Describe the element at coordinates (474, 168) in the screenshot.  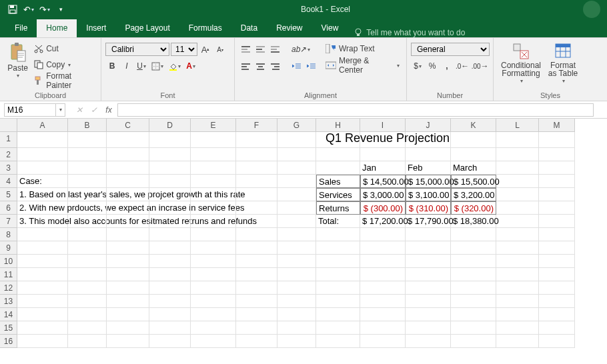
I see `cell: March` at that location.